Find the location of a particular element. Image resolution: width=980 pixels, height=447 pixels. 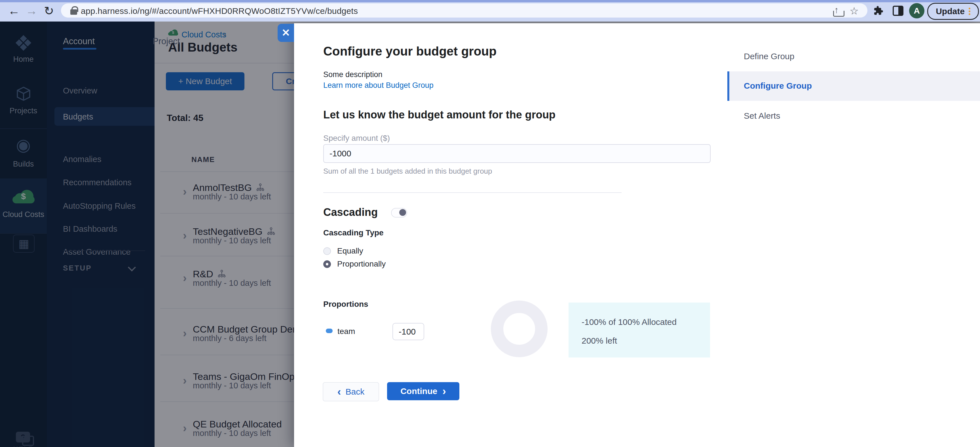

browser-top-strip is located at coordinates (490, 1).